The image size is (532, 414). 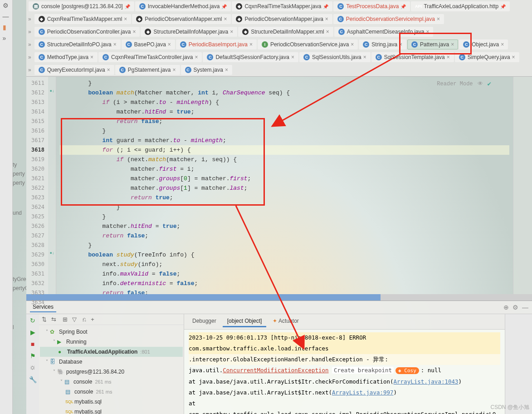 What do you see at coordinates (87, 32) in the screenshot?
I see `editor-tab: CPeriodicObservationController.java×` at bounding box center [87, 32].